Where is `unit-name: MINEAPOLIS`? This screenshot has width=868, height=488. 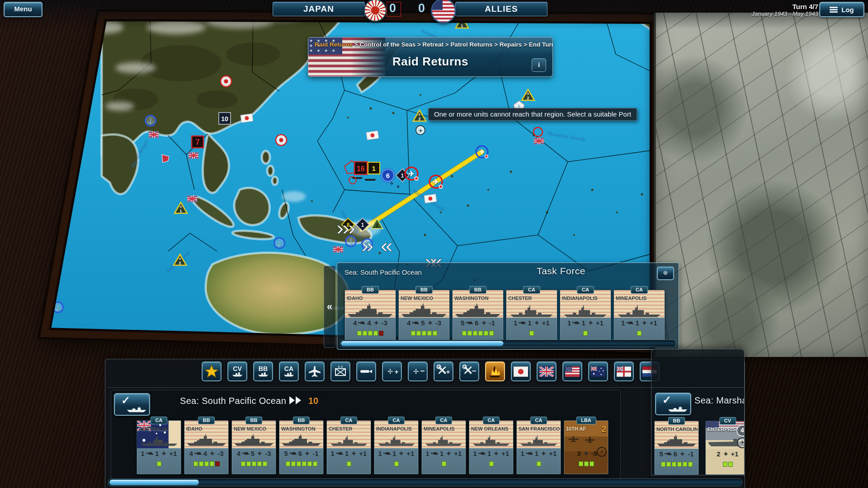
unit-name: MINEAPOLIS is located at coordinates (640, 298).